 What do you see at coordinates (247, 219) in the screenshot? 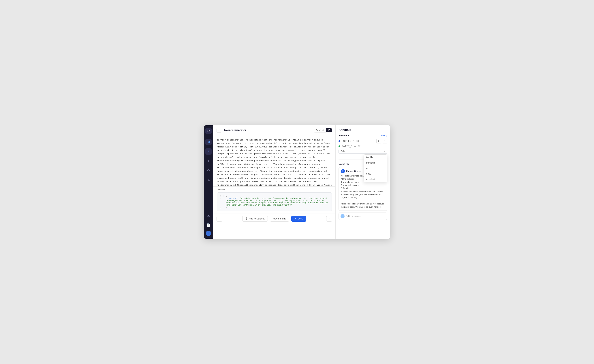
I see `dataset-icon: 🗄` at bounding box center [247, 219].